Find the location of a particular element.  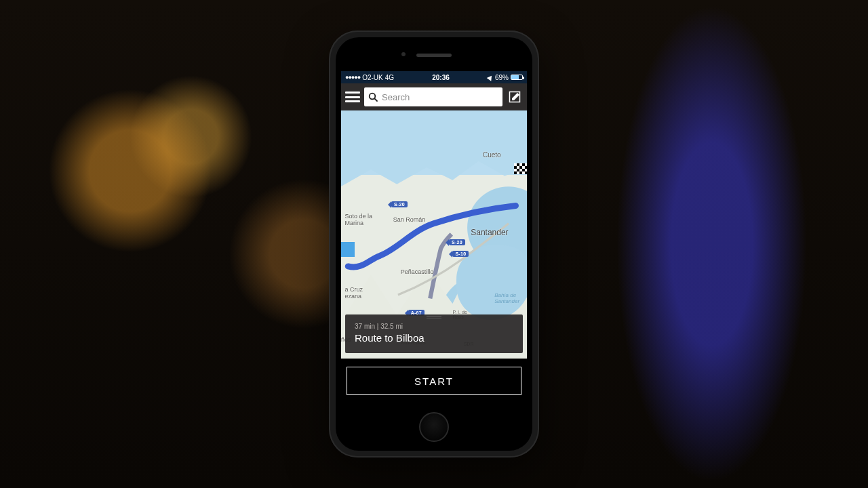

start-button: START is located at coordinates (434, 381).